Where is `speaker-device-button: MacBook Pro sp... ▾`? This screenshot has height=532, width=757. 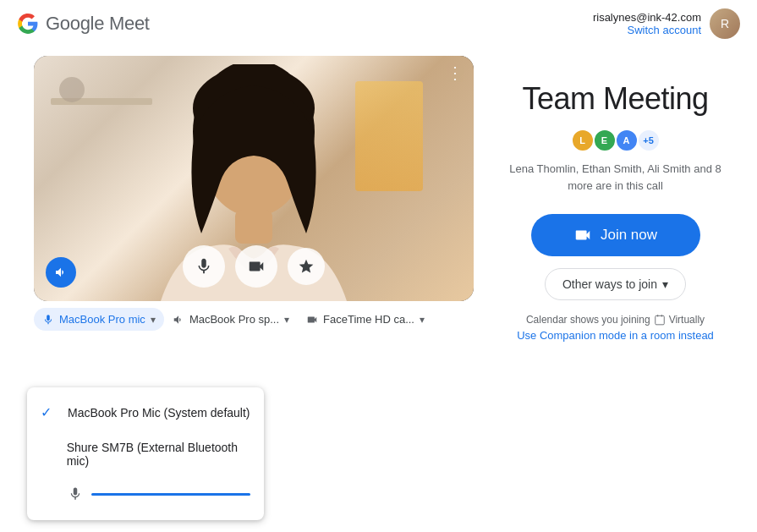 speaker-device-button: MacBook Pro sp... ▾ is located at coordinates (231, 320).